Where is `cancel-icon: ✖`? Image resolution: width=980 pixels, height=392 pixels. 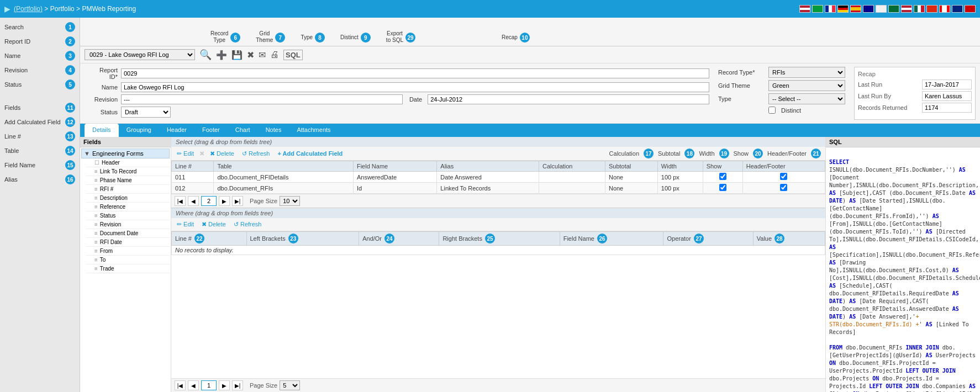
cancel-icon: ✖ is located at coordinates (251, 55).